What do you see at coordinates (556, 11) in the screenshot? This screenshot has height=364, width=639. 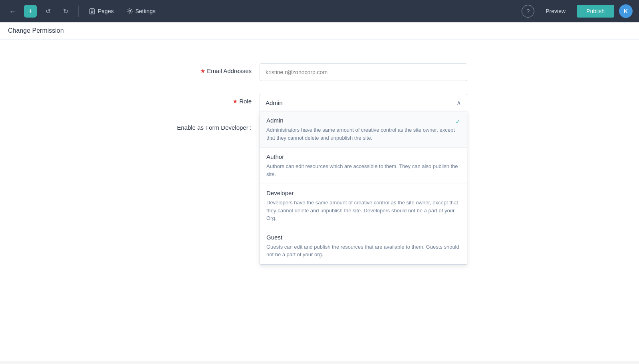 I see `preview-label: Preview` at bounding box center [556, 11].